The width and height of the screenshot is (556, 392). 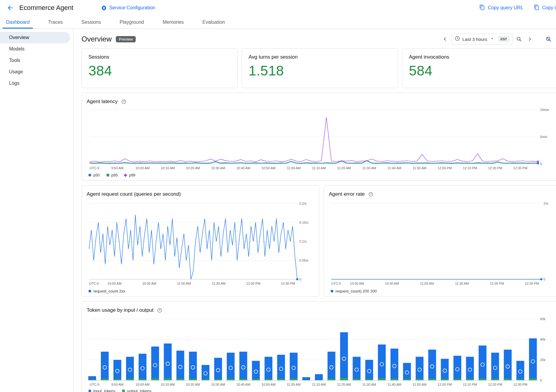 I want to click on latency-legend: p50 p95 p99, so click(x=321, y=175).